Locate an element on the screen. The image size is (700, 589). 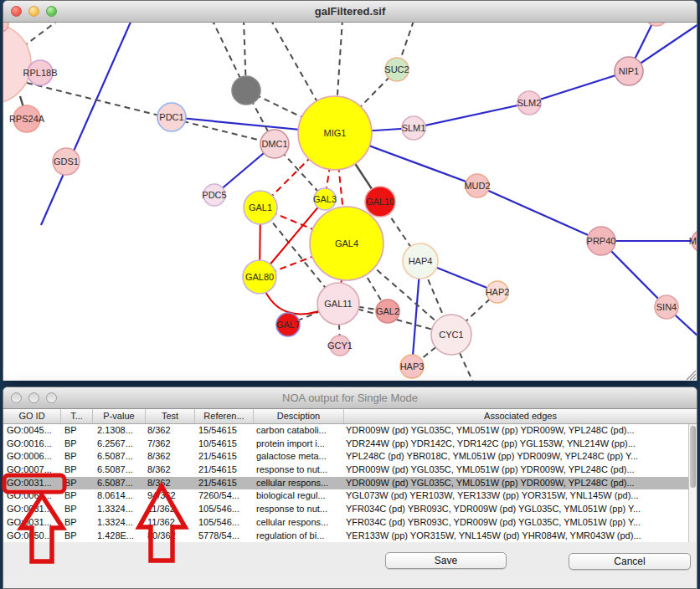
column-header-p-value: P-value is located at coordinates (119, 417).